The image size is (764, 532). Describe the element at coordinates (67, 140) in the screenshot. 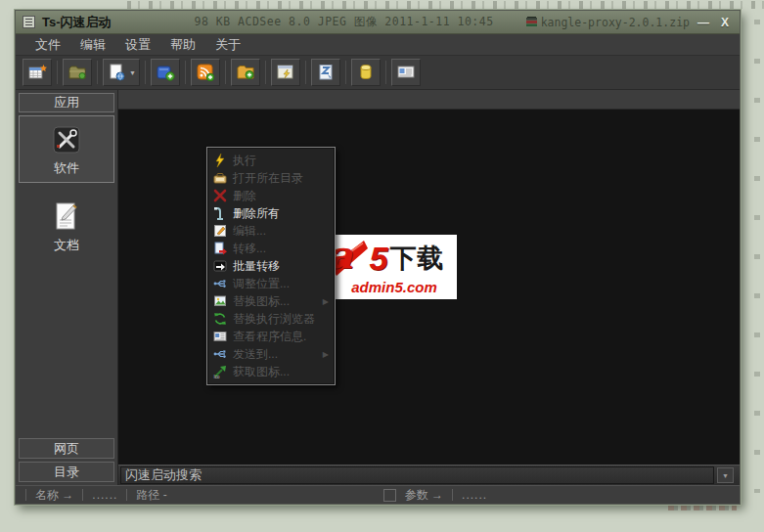

I see `software-tools-icon` at that location.